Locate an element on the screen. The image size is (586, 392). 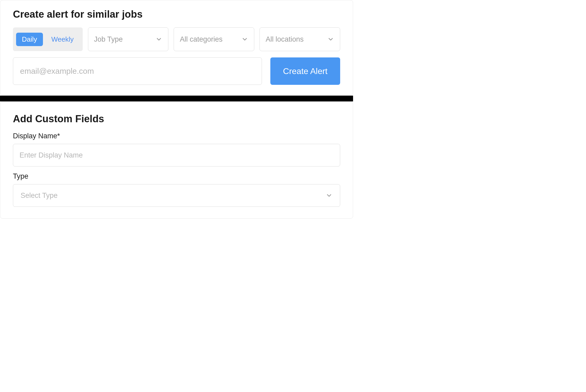
job-type-dropdown-label: Job Type is located at coordinates (109, 40).